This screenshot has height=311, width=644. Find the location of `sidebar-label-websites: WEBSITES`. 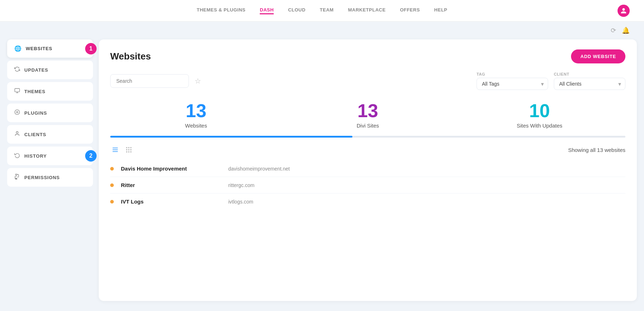

sidebar-label-websites: WEBSITES is located at coordinates (39, 49).